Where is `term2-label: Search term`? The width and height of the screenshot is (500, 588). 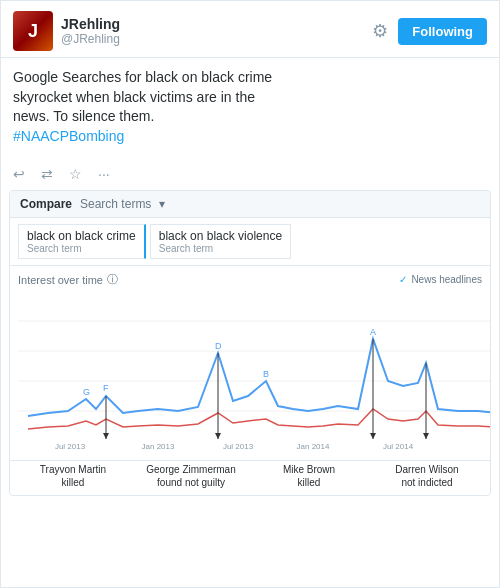 term2-label: Search term is located at coordinates (220, 248).